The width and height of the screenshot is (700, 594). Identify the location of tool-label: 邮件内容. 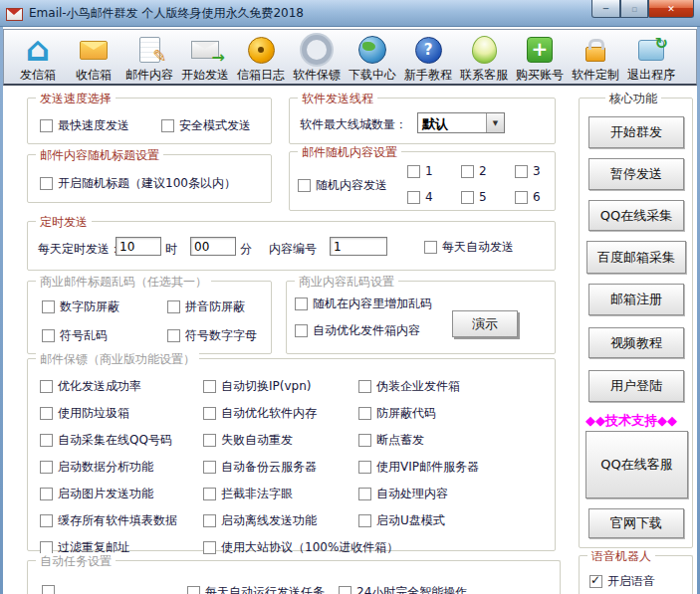
(149, 76).